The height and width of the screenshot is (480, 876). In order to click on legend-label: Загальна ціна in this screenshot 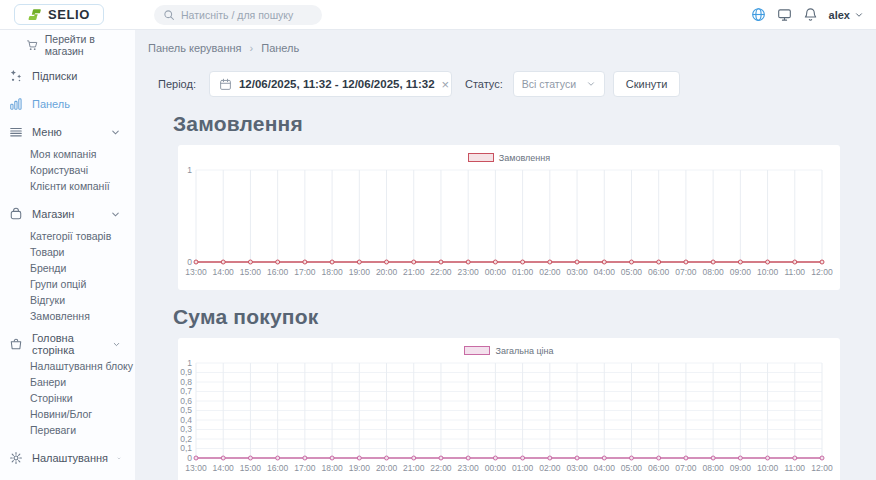, I will do `click(524, 351)`.